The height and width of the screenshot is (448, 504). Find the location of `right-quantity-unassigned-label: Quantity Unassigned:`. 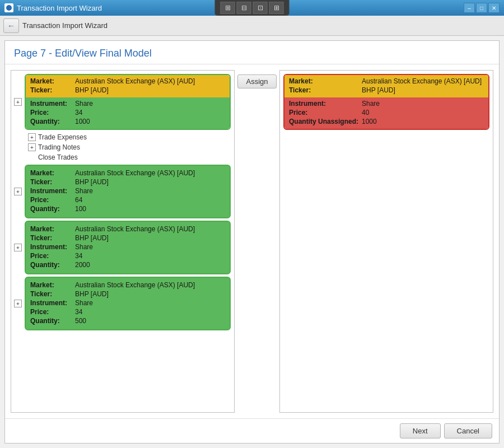

right-quantity-unassigned-label: Quantity Unassigned: is located at coordinates (325, 122).